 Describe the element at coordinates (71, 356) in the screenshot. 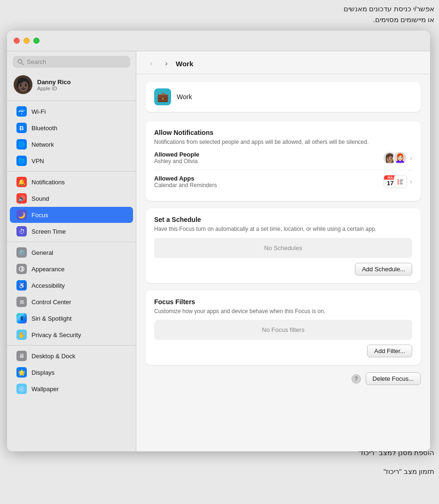

I see `sidebar-item-desktop: 🖥 Desktop & Dock` at that location.